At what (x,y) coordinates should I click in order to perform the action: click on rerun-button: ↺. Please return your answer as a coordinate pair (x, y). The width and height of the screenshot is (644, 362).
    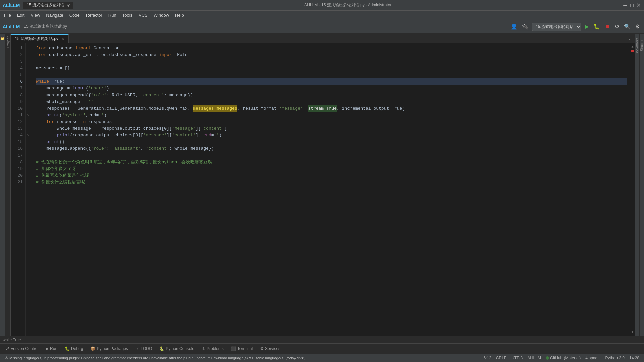
    Looking at the image, I should click on (617, 27).